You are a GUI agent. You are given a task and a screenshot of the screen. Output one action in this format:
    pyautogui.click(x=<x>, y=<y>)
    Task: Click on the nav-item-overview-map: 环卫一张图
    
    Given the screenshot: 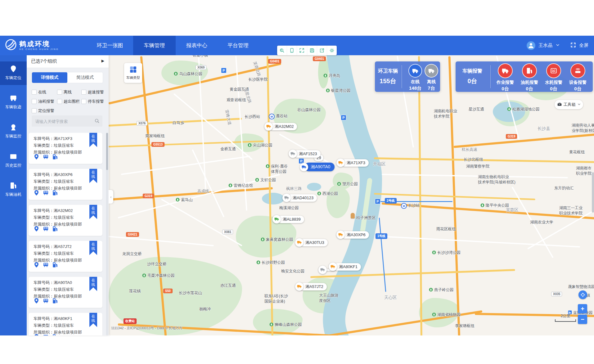 What is the action you would take?
    pyautogui.click(x=110, y=45)
    